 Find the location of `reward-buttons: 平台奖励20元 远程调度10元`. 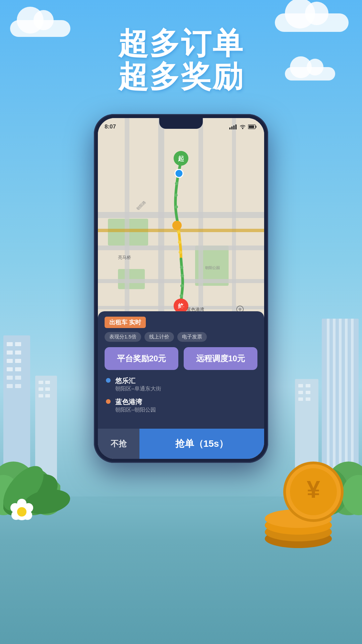

reward-buttons: 平台奖励20元 远程调度10元 is located at coordinates (181, 359).